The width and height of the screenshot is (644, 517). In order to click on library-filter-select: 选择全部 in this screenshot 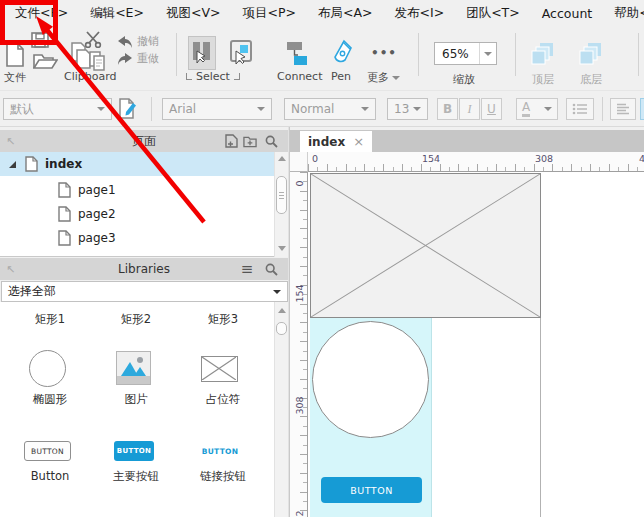, I will do `click(144, 292)`.